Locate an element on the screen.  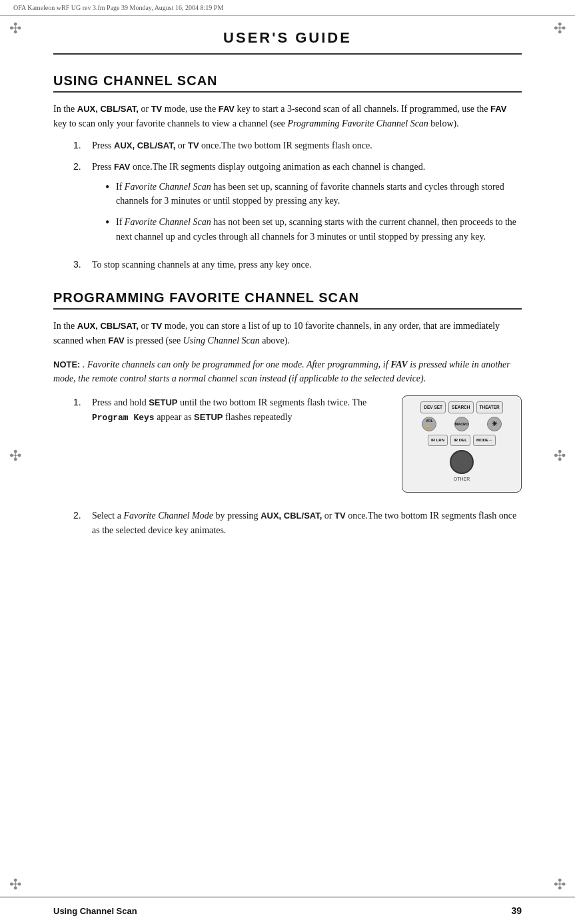
compass-tl: ✣ is located at coordinates (15, 29).